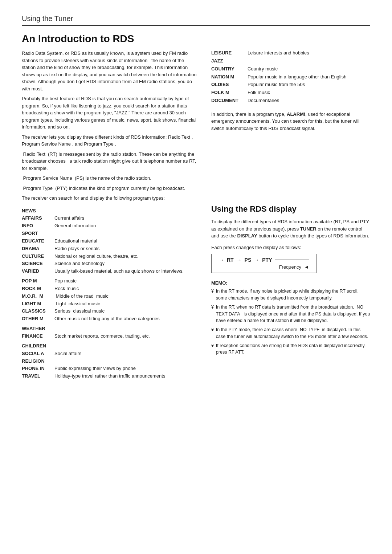 This screenshot has height=554, width=392. Describe the element at coordinates (109, 141) in the screenshot. I see `intro-para-3: The receiver lets you display three diff…` at that location.